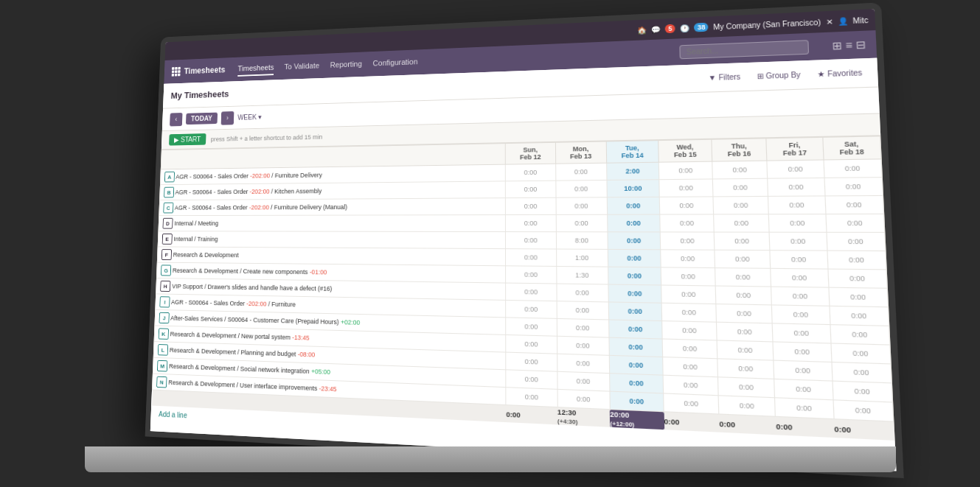 This screenshot has height=487, width=980. Describe the element at coordinates (633, 171) in the screenshot. I see `tue-cell: 2:00` at that location.